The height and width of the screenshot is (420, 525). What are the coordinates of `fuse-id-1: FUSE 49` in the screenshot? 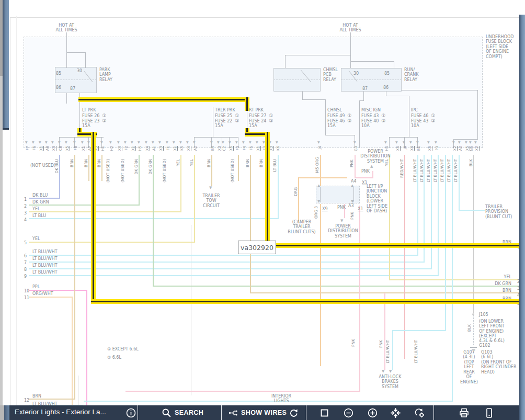 It's located at (336, 116).